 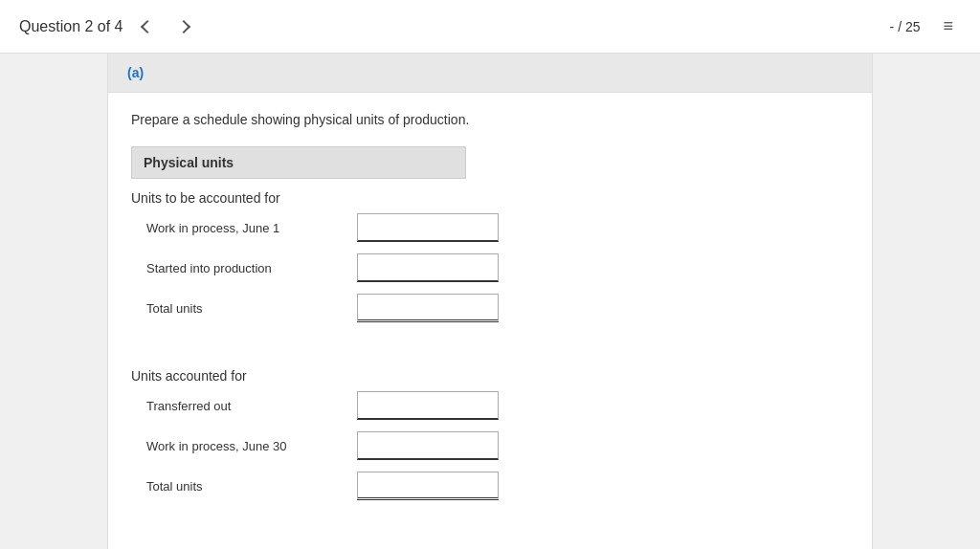 What do you see at coordinates (428, 308) in the screenshot?
I see `total-units-1-input` at bounding box center [428, 308].